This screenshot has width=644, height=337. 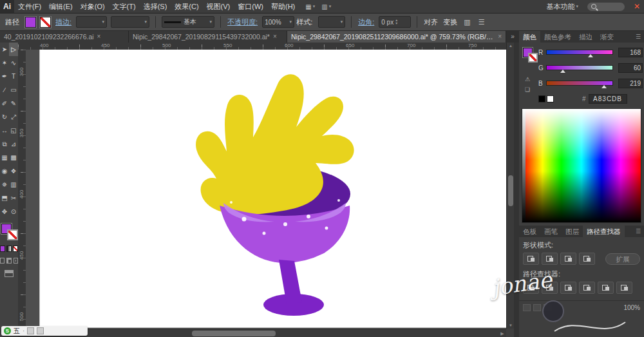 What do you see at coordinates (64, 37) in the screenshot?
I see `document-tab-1: 40_2019102109232266676.ai ×` at bounding box center [64, 37].